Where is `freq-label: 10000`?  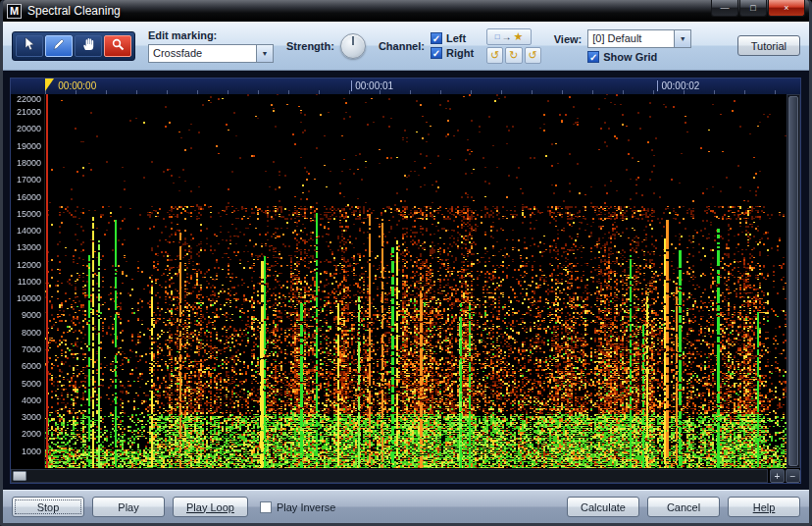 freq-label: 10000 is located at coordinates (29, 298).